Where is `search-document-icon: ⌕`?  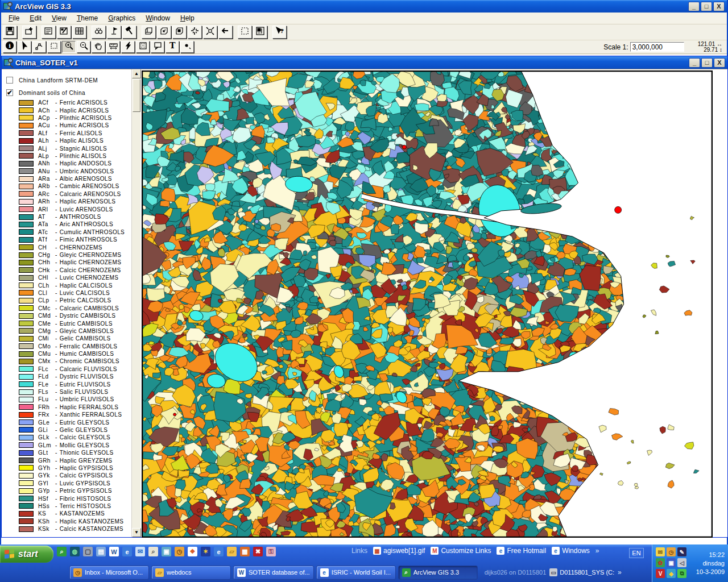 search-document-icon: ⌕ is located at coordinates (154, 551).